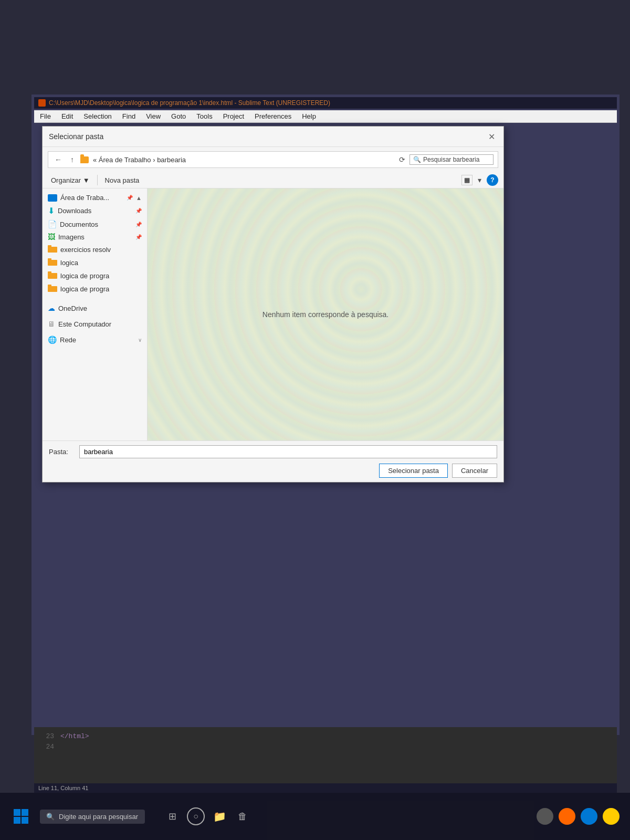 Image resolution: width=630 pixels, height=840 pixels. What do you see at coordinates (85, 197) in the screenshot?
I see `sidebar-item-desktop-label: Área de Traba...` at bounding box center [85, 197].